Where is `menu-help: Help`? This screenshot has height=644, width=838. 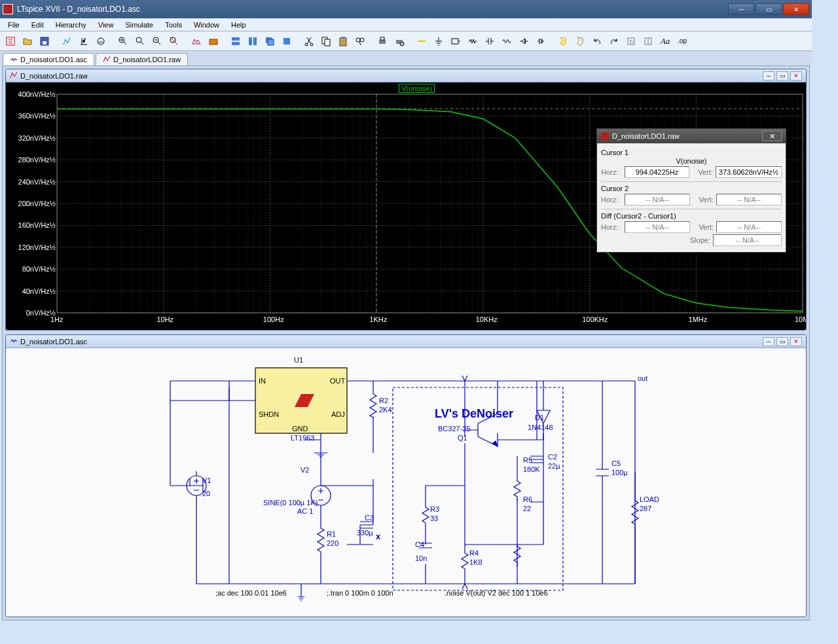 menu-help: Help is located at coordinates (238, 25).